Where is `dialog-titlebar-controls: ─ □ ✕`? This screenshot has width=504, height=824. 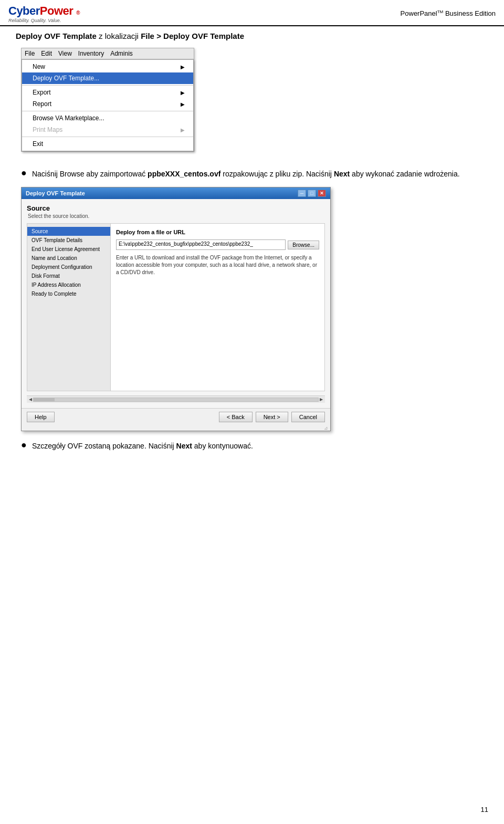 dialog-titlebar-controls: ─ □ ✕ is located at coordinates (312, 193).